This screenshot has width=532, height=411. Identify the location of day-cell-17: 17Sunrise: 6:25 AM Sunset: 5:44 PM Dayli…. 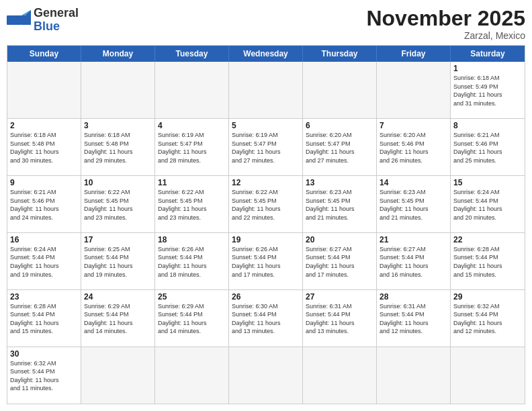
(118, 262).